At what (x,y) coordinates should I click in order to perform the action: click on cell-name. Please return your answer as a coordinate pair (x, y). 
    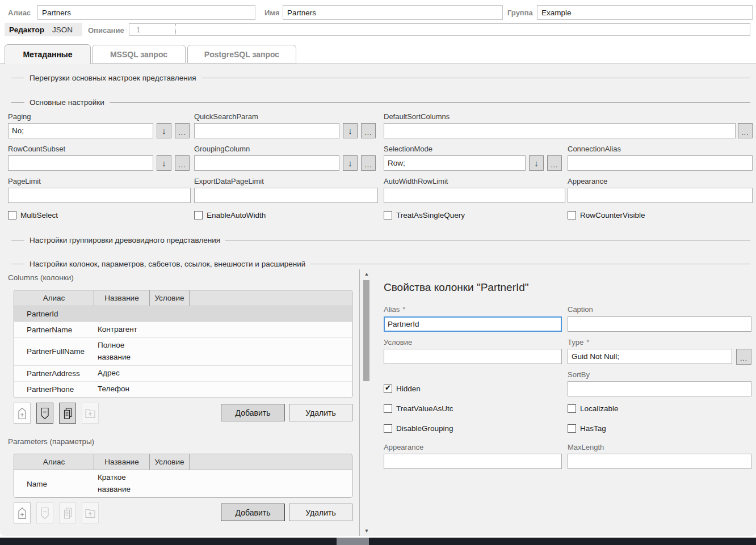
    Looking at the image, I should click on (122, 314).